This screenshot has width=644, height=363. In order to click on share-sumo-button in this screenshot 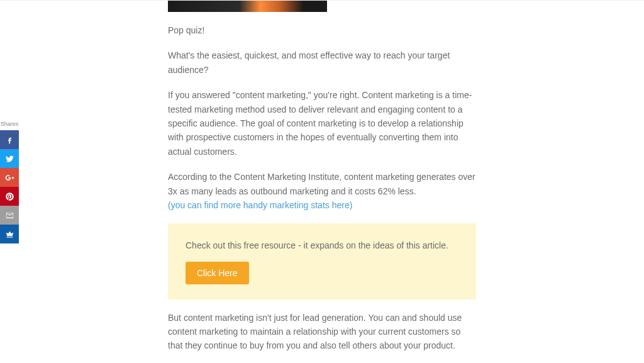, I will do `click(9, 234)`.